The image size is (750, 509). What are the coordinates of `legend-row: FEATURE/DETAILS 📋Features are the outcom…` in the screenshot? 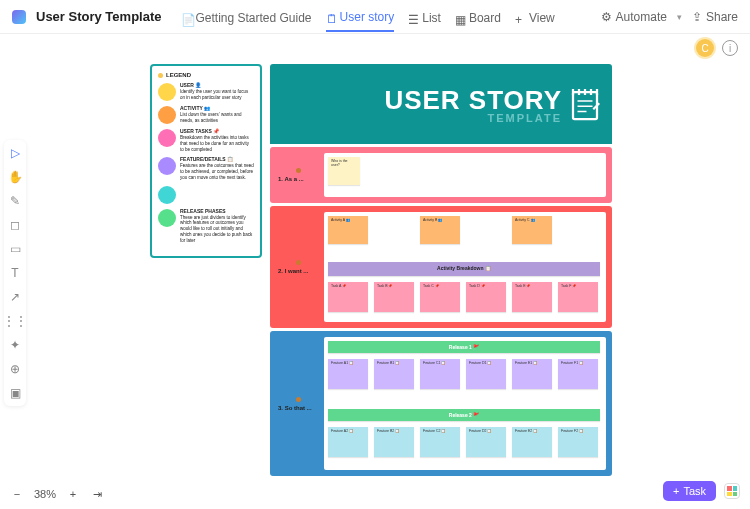 It's located at (206, 168).